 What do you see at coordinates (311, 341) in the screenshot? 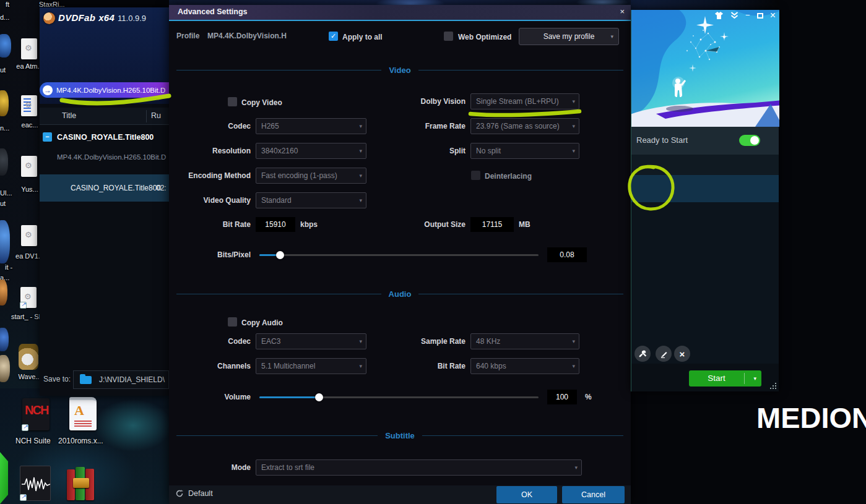
I see `audio-codec-dropdown: EAC3▾` at bounding box center [311, 341].